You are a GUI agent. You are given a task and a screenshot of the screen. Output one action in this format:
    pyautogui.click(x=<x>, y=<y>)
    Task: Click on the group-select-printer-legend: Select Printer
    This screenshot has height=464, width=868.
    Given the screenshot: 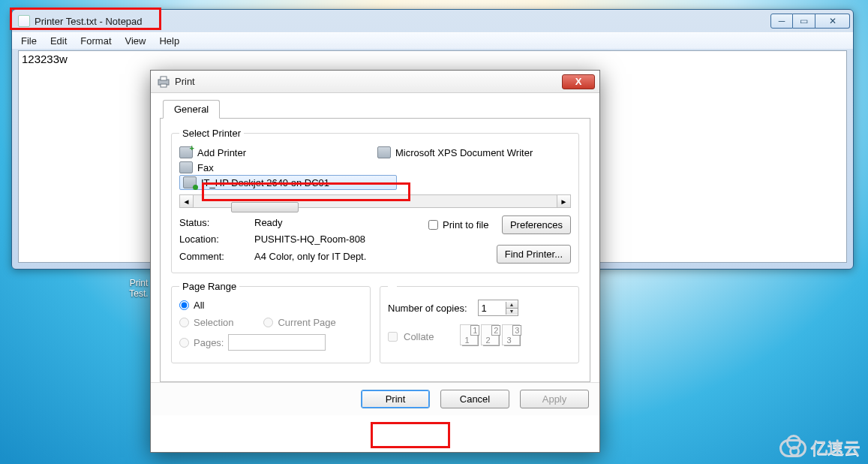 What is the action you would take?
    pyautogui.click(x=212, y=134)
    